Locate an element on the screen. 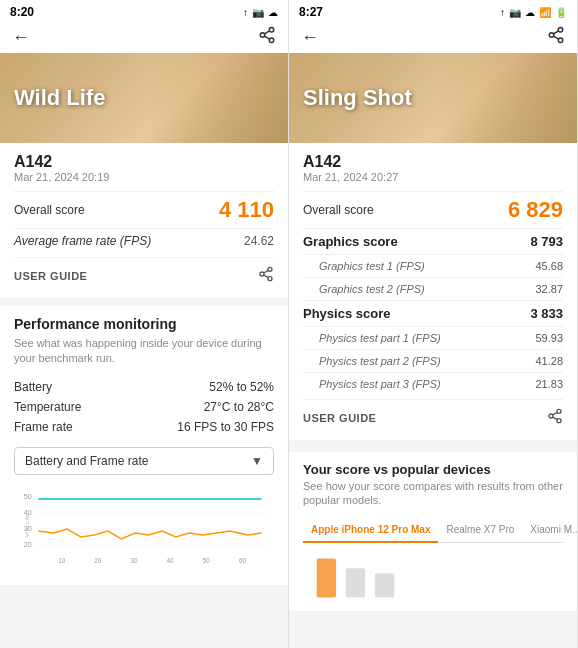  battery-icon-right: 🔋 is located at coordinates (561, 12).